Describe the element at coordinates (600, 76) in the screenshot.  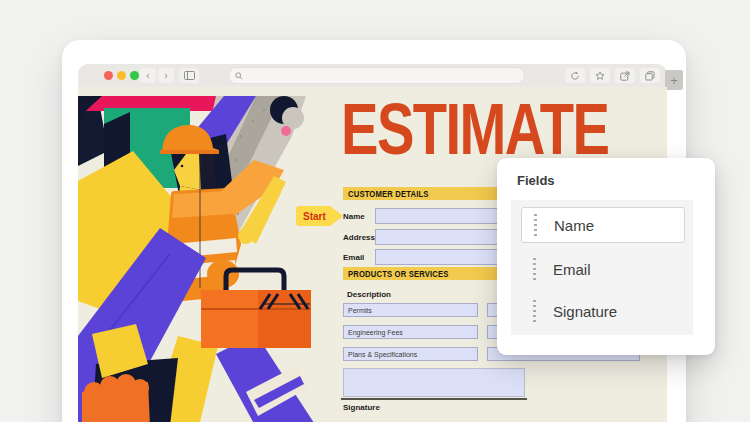
I see `bookmark-button` at that location.